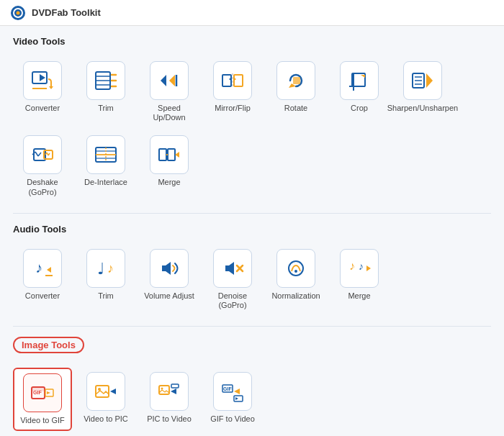 This screenshot has width=504, height=436. Describe the element at coordinates (233, 108) in the screenshot. I see `tool-mirror-label: Mirror/Flip` at that location.